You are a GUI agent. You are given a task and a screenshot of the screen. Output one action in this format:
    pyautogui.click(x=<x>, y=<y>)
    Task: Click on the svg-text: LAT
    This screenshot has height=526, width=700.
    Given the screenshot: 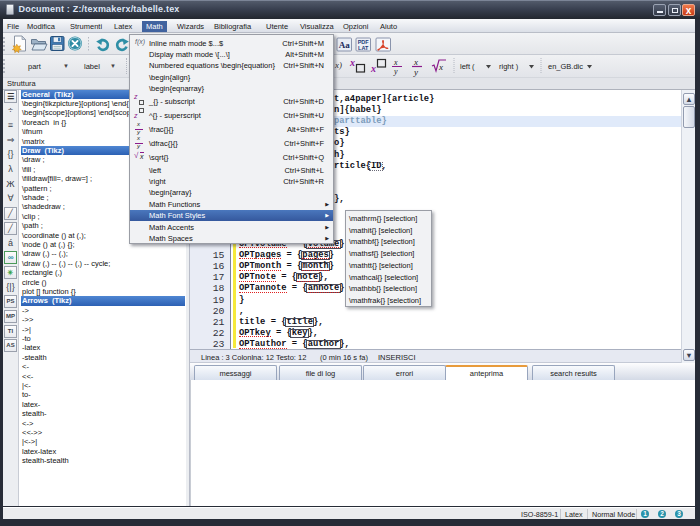 What is the action you would take?
    pyautogui.click(x=364, y=48)
    